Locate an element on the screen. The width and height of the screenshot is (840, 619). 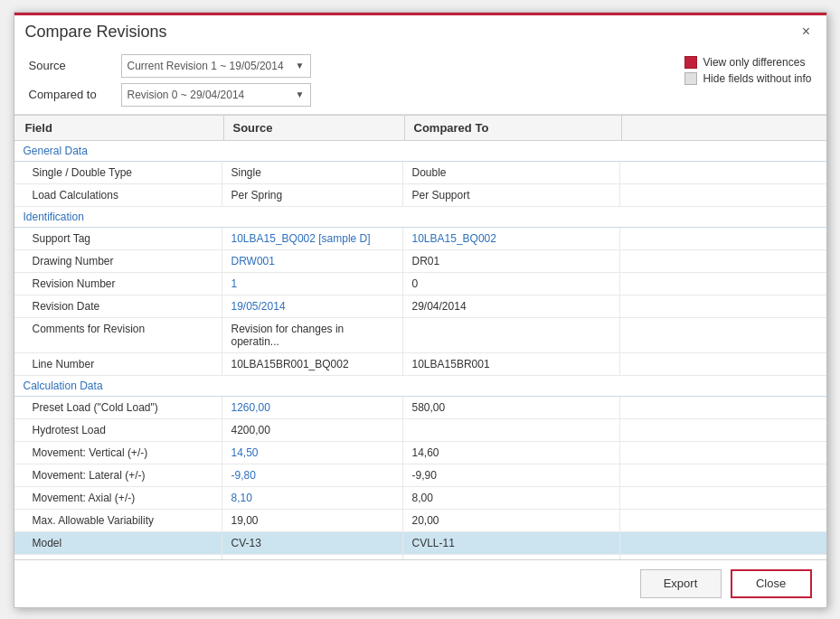
source-dropdown: Current Revision 1 ~ 19/05/2014 ▼ is located at coordinates (216, 66).